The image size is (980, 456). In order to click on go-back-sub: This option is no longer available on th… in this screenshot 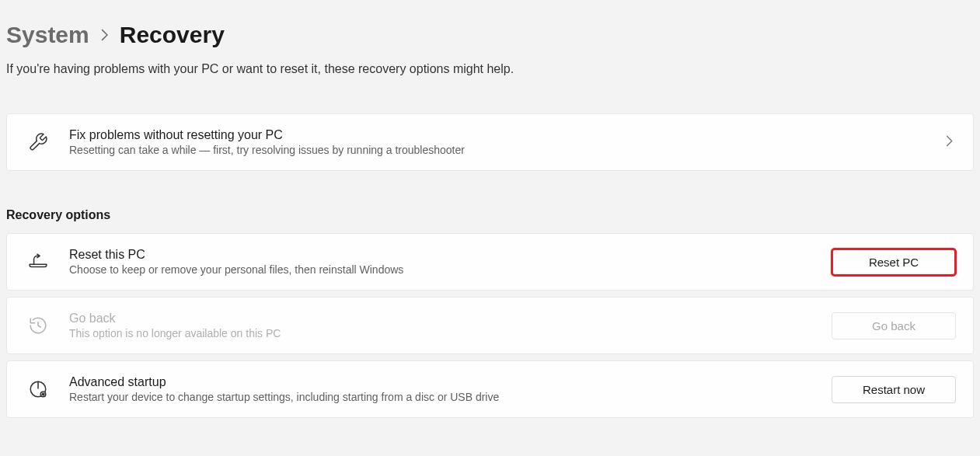, I will do `click(440, 333)`.